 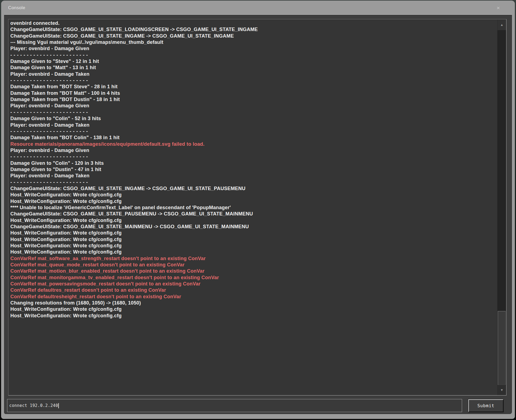 I want to click on window-title: Console, so click(x=17, y=8).